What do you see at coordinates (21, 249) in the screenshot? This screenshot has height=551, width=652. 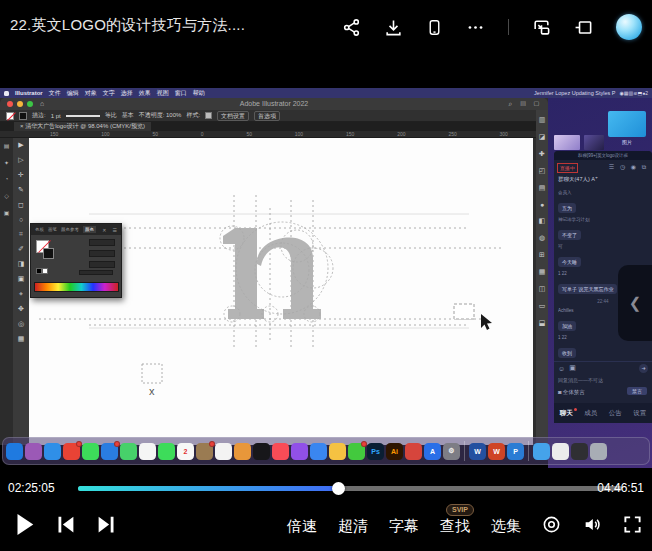 I see `tool-icon: ✐` at bounding box center [21, 249].